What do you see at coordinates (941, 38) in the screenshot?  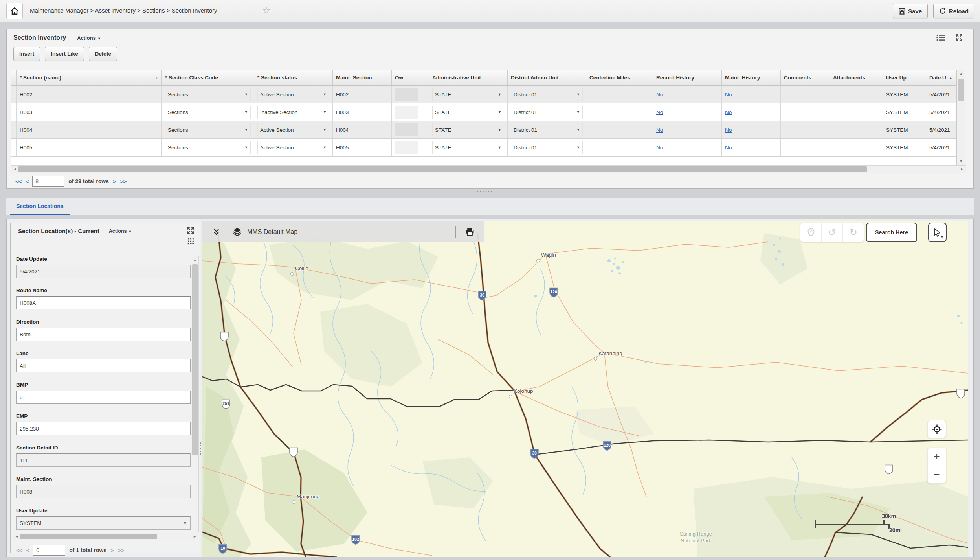 I see `list-view-icon` at bounding box center [941, 38].